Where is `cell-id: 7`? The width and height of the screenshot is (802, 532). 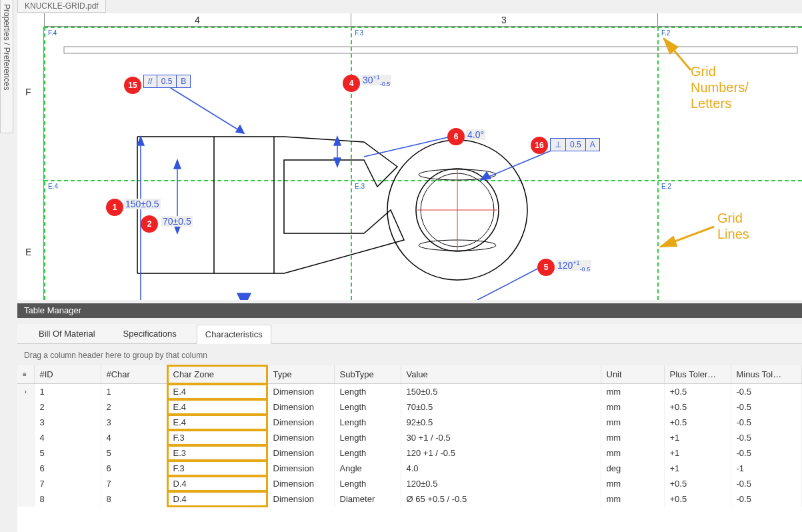 cell-id: 7 is located at coordinates (67, 484).